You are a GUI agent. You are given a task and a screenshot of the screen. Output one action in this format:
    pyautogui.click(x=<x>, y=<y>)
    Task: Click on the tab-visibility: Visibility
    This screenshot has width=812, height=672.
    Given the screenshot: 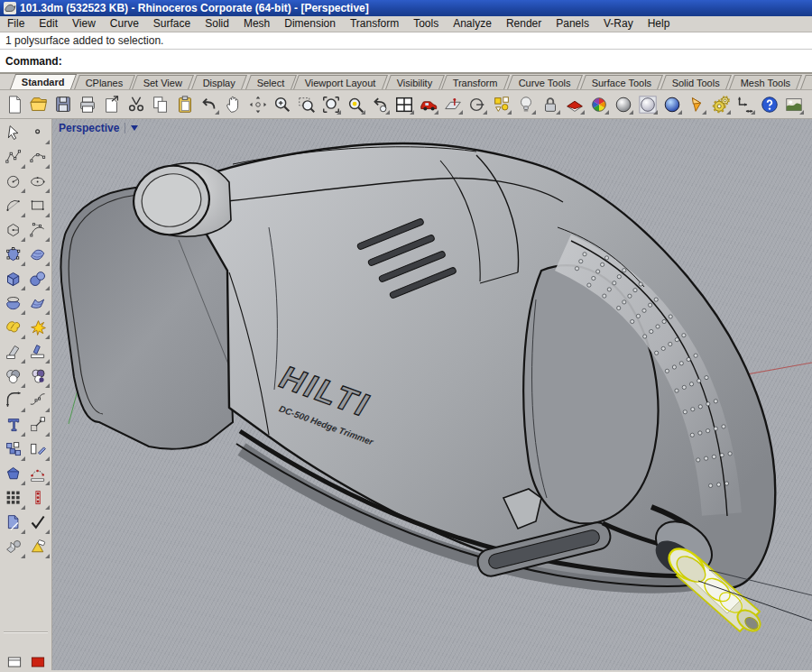 What is the action you would take?
    pyautogui.click(x=415, y=82)
    